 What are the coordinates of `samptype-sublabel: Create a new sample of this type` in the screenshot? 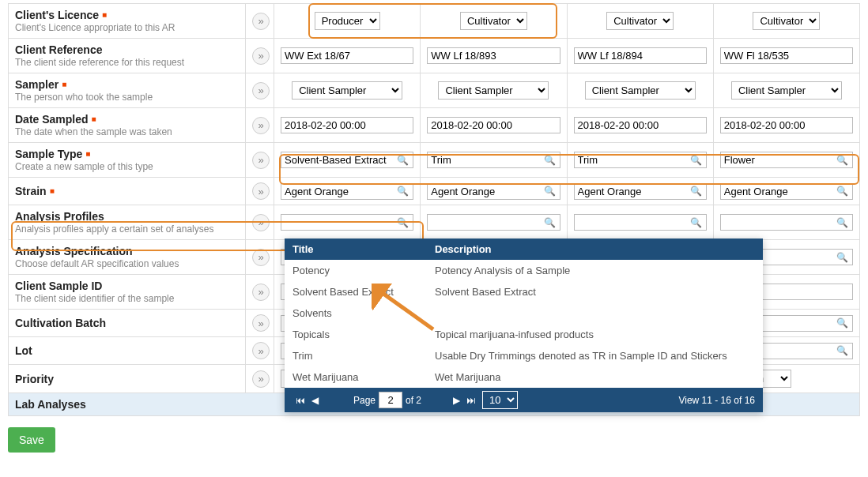 It's located at (126, 167).